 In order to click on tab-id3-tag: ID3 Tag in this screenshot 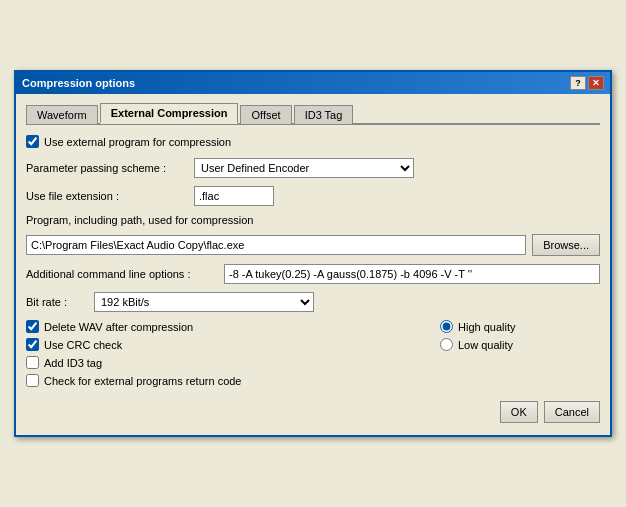, I will do `click(324, 114)`.